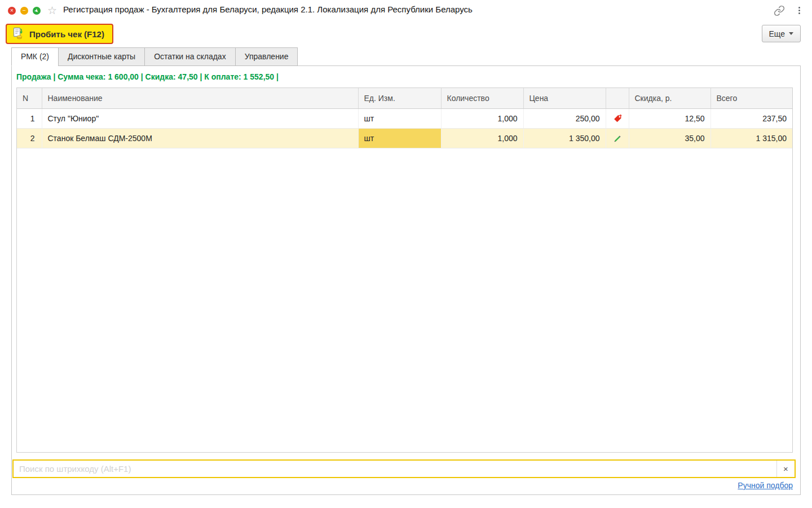 This screenshot has height=508, width=812. What do you see at coordinates (406, 11) in the screenshot?
I see `title-bar: × − ➤ ☆ Регистрация продаж - Бухгалтерия…` at bounding box center [406, 11].